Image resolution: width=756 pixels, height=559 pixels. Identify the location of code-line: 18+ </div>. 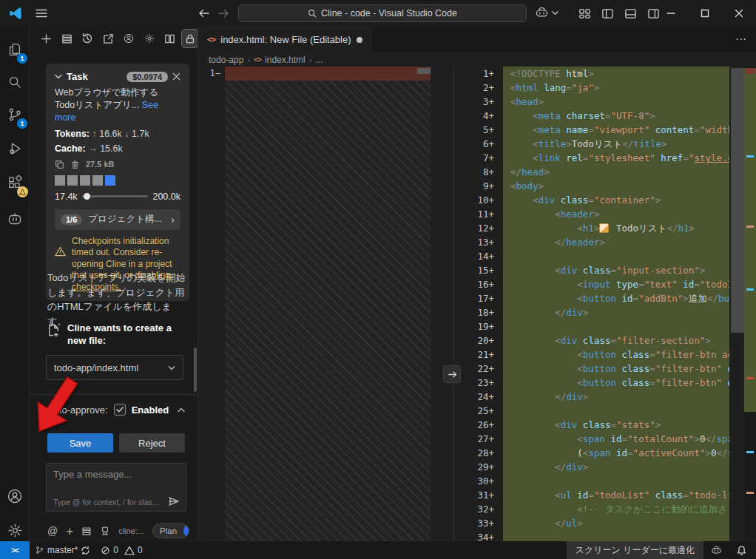
(606, 312).